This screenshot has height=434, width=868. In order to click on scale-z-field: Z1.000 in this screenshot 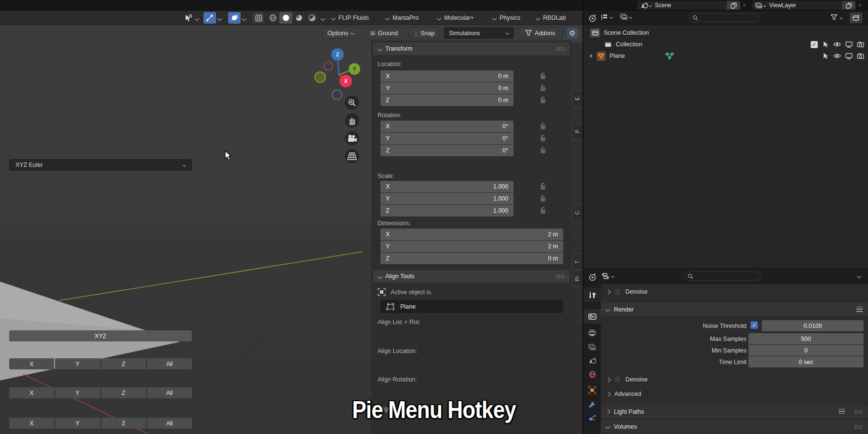, I will do `click(447, 211)`.